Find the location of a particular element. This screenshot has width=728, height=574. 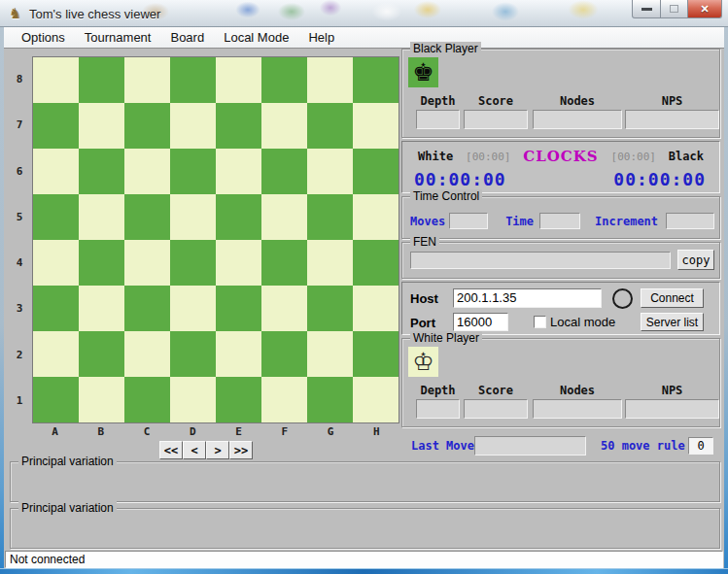

square-e8 is located at coordinates (239, 80).